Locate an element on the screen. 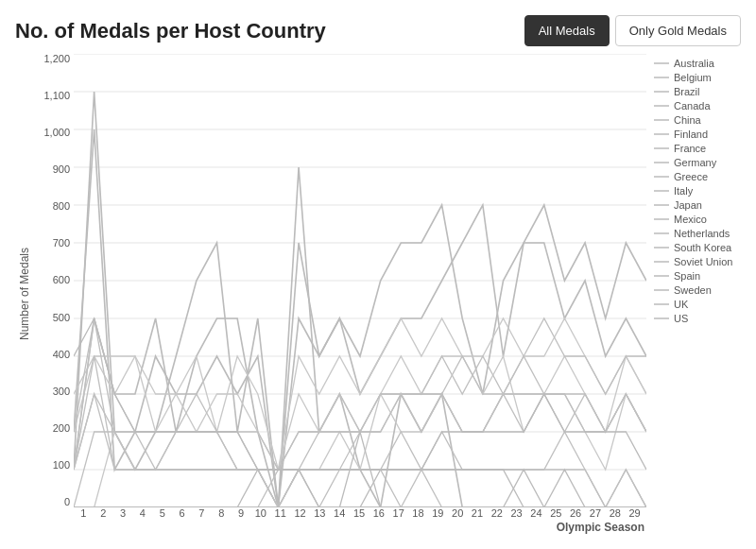 The width and height of the screenshot is (756, 549). legend-item-belgium: Belgium is located at coordinates (697, 77).